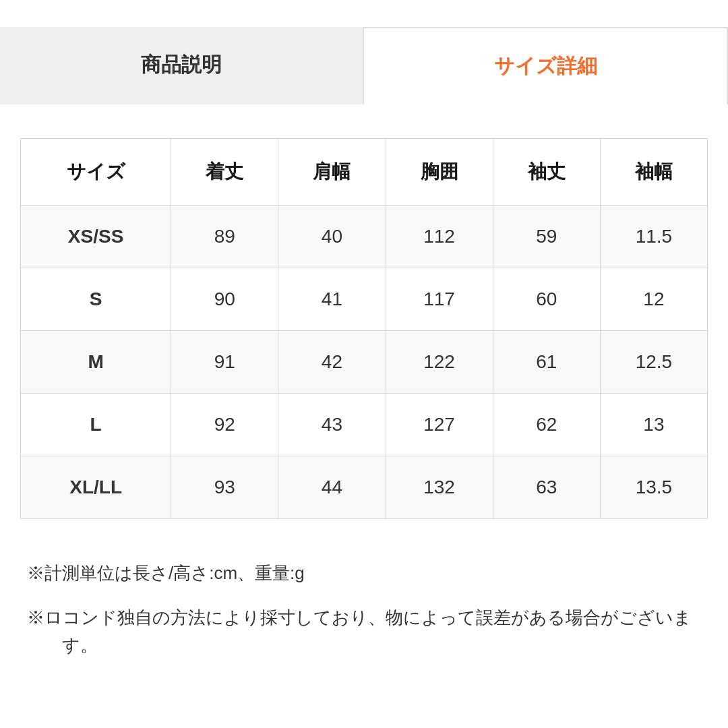 The width and height of the screenshot is (728, 728). What do you see at coordinates (546, 363) in the screenshot?
I see `cell-value: 61` at bounding box center [546, 363].